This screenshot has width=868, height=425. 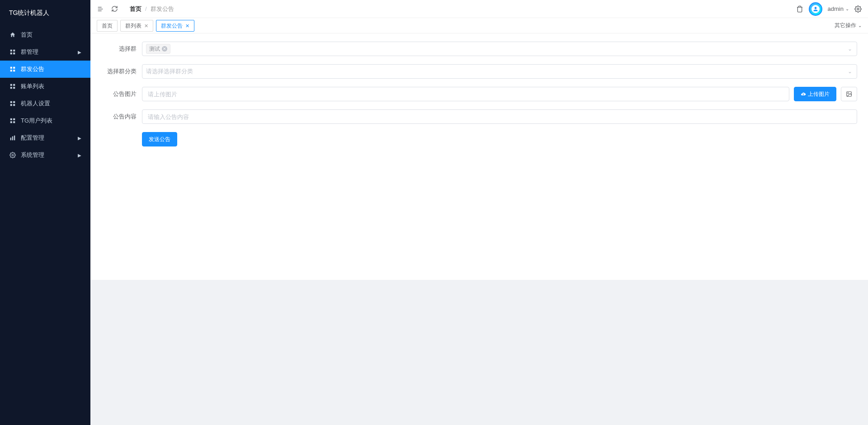 What do you see at coordinates (45, 155) in the screenshot?
I see `sidebar-item-system-manage: 系统管理 ▶` at bounding box center [45, 155].